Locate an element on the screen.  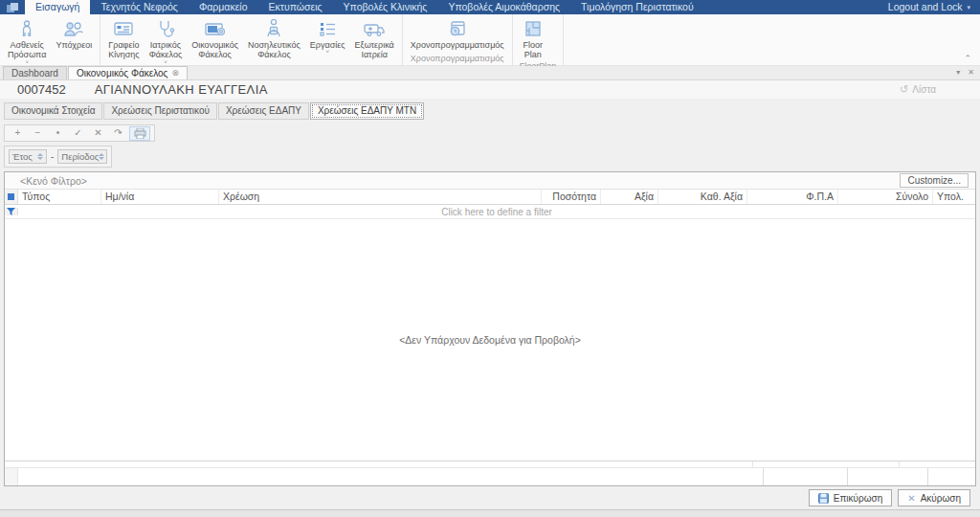
ribbon-item-floor-plan: Floor Plan is located at coordinates (533, 38).